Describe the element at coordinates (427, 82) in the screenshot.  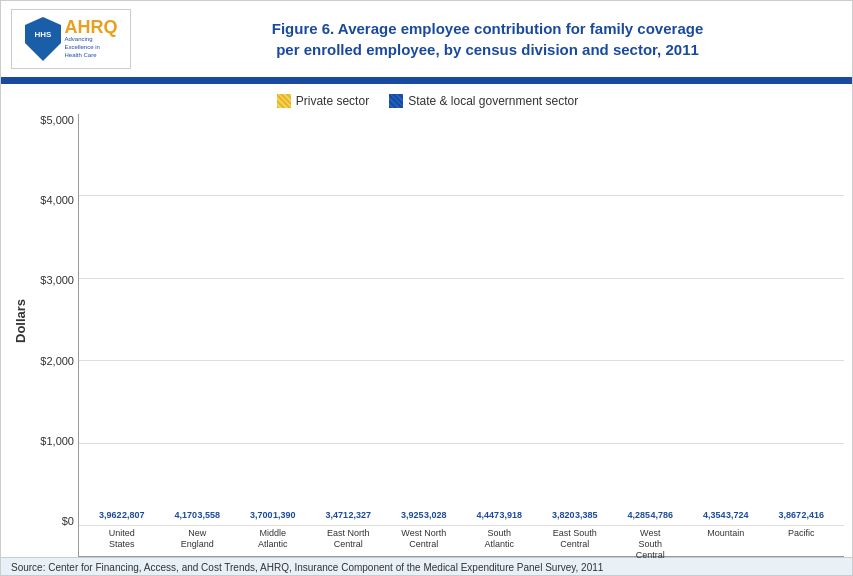
I see `blue-divider` at that location.